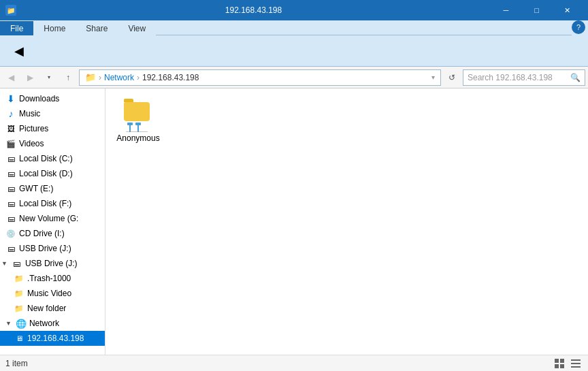 This screenshot has height=371, width=588. What do you see at coordinates (294, 51) in the screenshot?
I see `ribbon-bar: ◀` at bounding box center [294, 51].